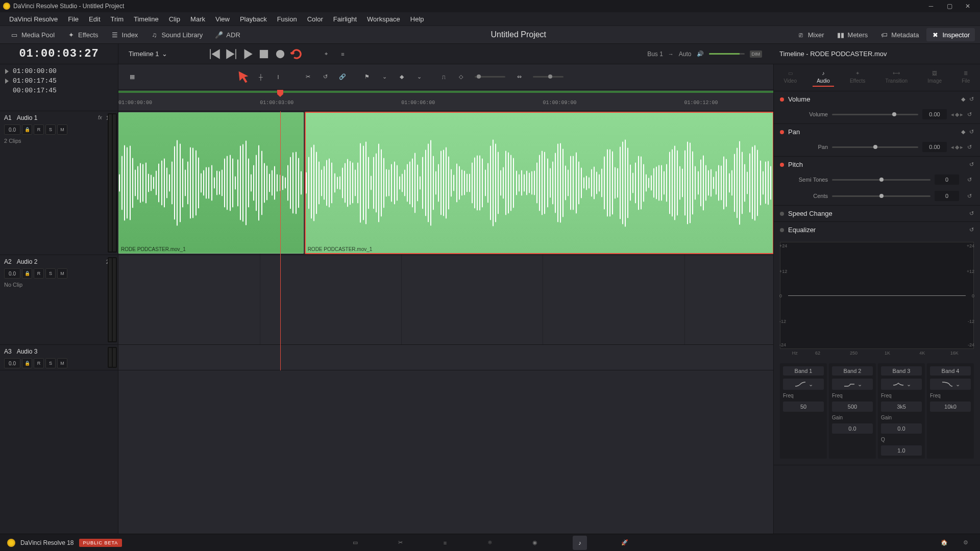 This screenshot has height=551, width=980. Describe the element at coordinates (857, 78) in the screenshot. I see `inspector-tab-effects: ✦Effects` at that location.